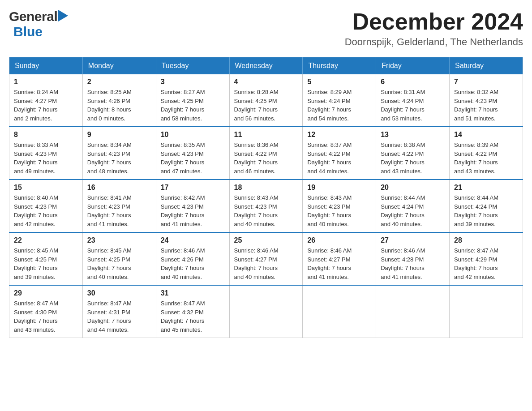 Image resolution: width=532 pixels, height=411 pixels. I want to click on day-info: Sunrise: 8:47 AMSunset: 4:32 PMDaylight:…, so click(193, 317).